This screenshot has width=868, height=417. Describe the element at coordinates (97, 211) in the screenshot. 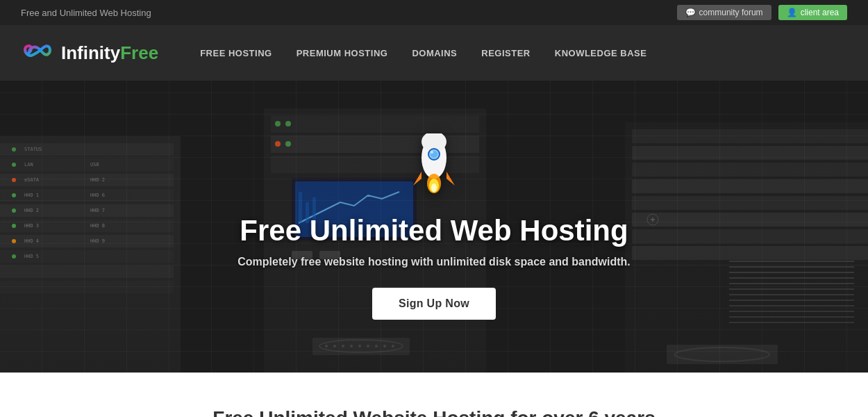

I see `svg-text: HHD 7` at that location.